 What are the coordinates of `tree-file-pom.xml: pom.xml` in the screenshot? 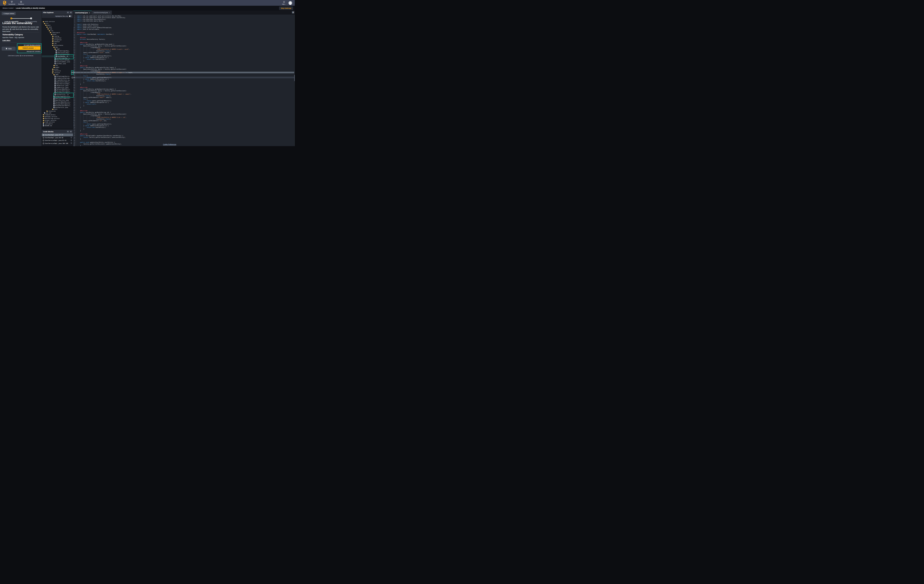 It's located at (58, 113).